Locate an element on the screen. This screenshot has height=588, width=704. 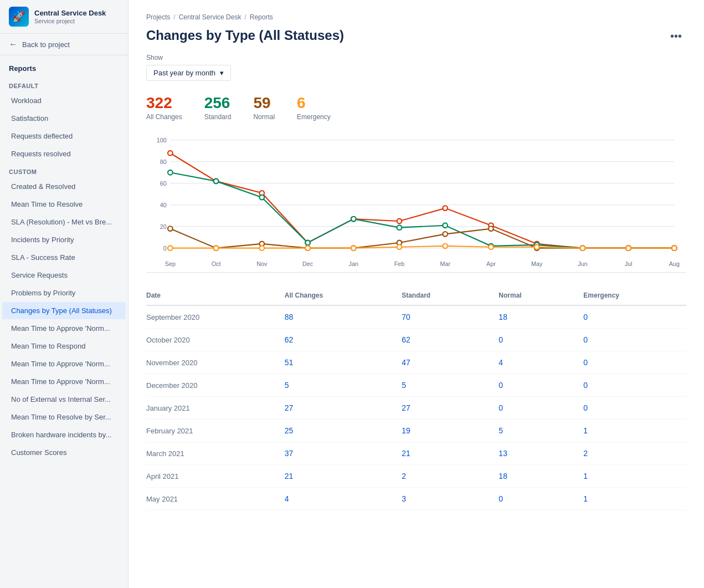
sidebar-item-no-of-external-vs-internal-ser...: No of External vs Internal Ser... is located at coordinates (64, 399).